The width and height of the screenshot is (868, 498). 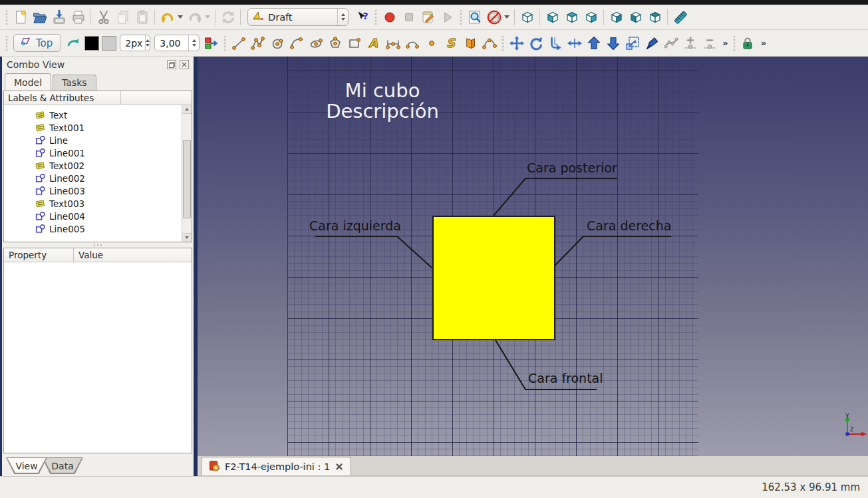 I want to click on float-panel-button, so click(x=172, y=65).